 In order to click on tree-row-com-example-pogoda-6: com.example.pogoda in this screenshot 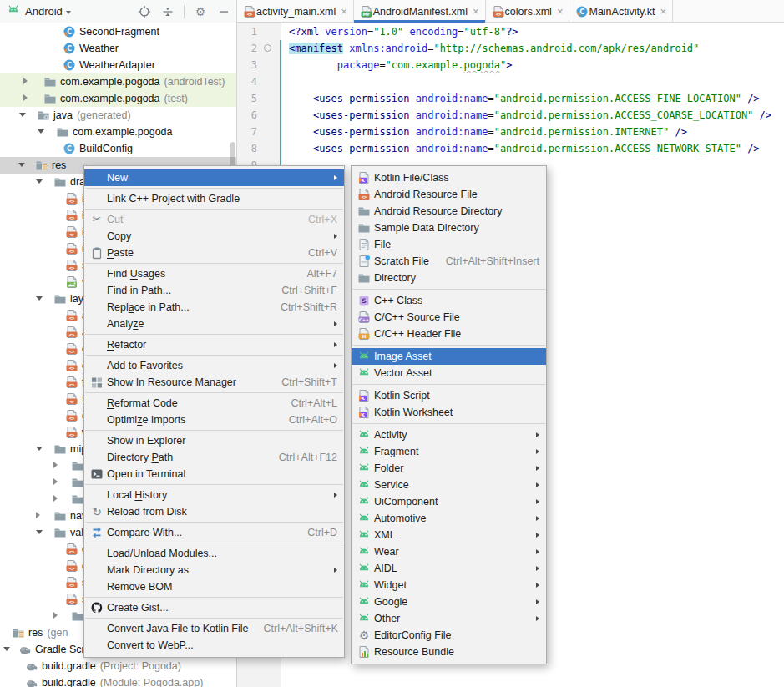, I will do `click(119, 132)`.